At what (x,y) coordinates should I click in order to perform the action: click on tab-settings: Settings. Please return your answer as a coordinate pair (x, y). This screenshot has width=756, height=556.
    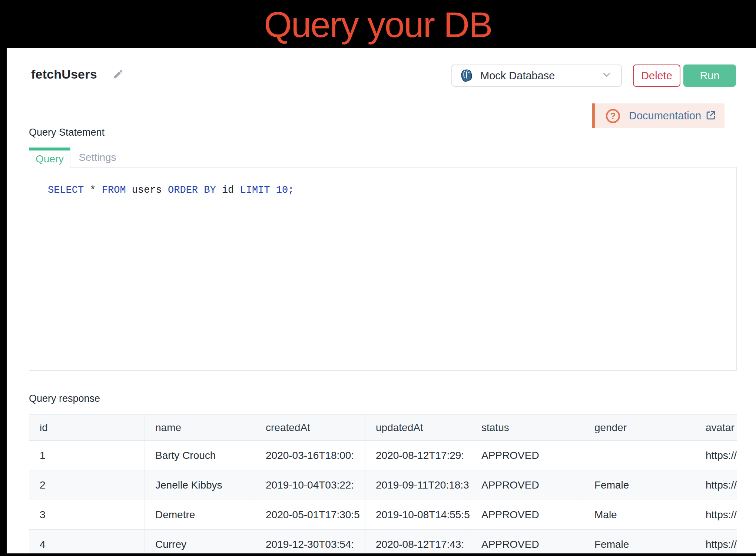
    Looking at the image, I should click on (97, 158).